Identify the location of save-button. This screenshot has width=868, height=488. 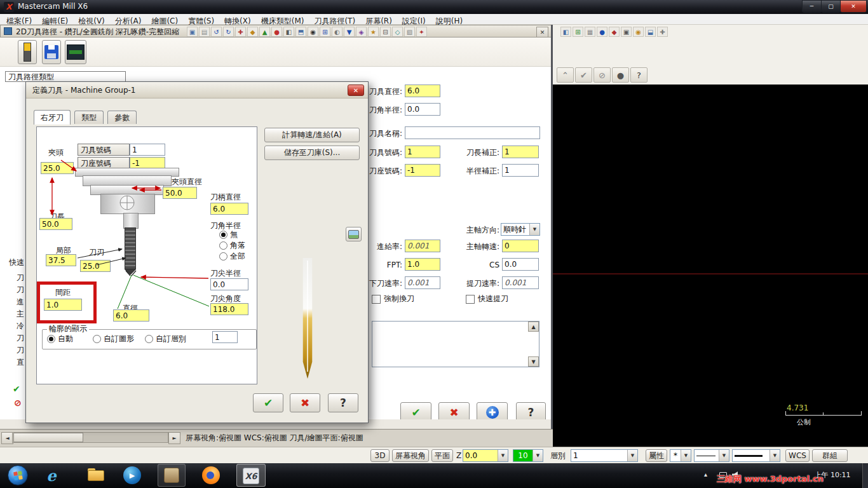
(51, 52).